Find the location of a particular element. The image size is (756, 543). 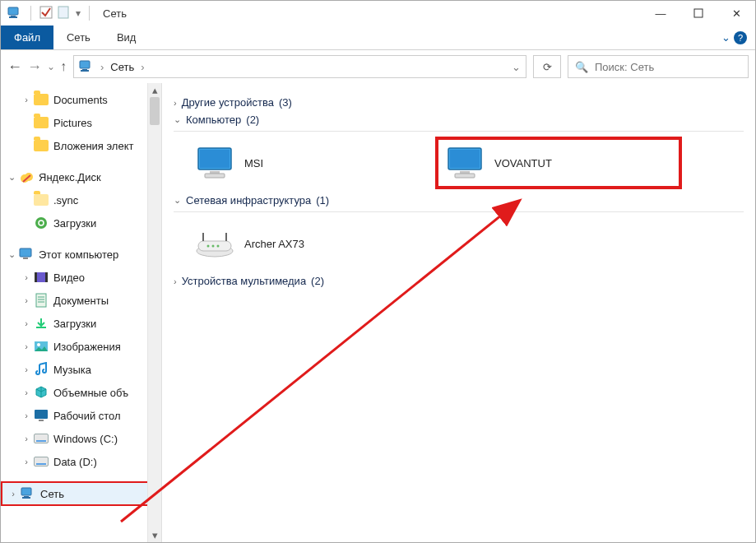

group-header: ⌄Компьютер(2) is located at coordinates (459, 120).